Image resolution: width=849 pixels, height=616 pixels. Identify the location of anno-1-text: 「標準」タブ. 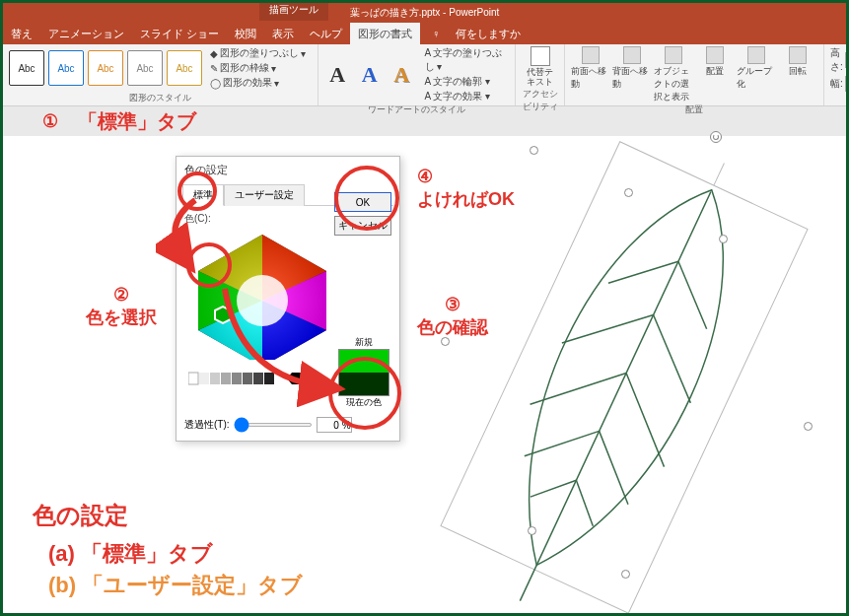
(137, 122).